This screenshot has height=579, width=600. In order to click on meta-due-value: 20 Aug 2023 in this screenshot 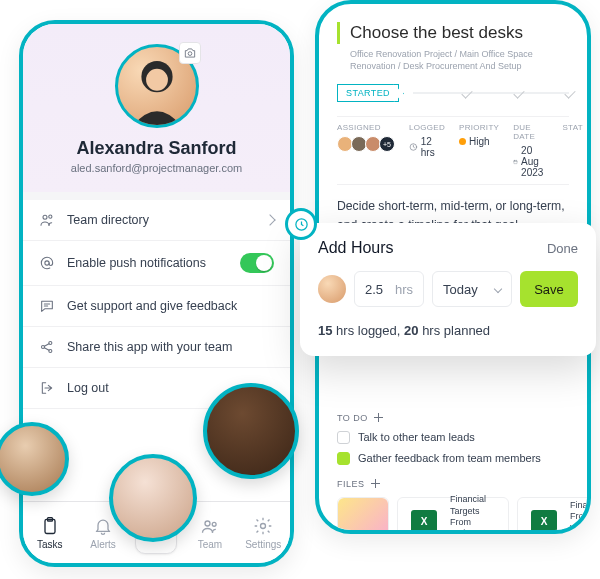, I will do `click(530, 162)`.